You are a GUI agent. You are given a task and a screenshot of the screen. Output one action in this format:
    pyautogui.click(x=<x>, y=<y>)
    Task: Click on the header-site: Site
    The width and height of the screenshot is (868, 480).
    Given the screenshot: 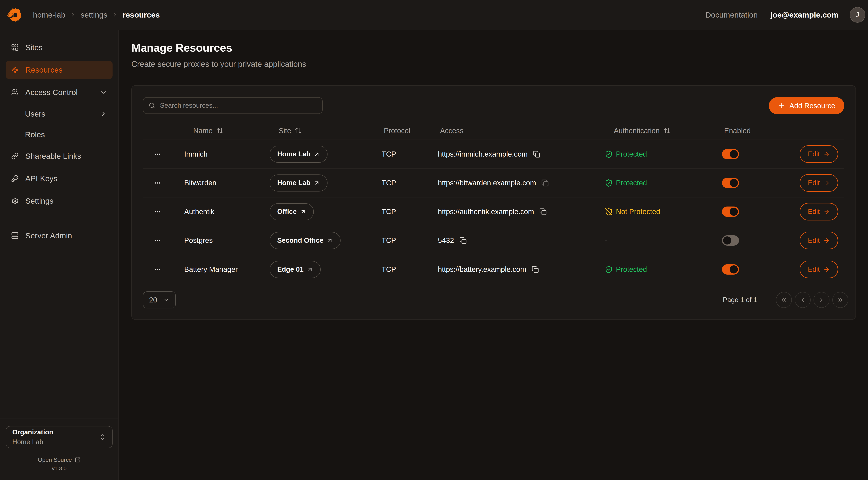 What is the action you would take?
    pyautogui.click(x=326, y=131)
    